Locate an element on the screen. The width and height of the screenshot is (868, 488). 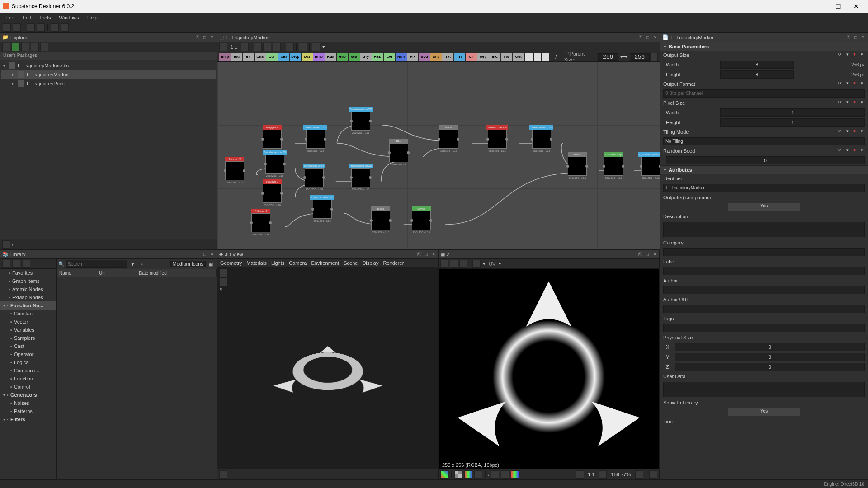
library-category: ▪Logical is located at coordinates (28, 362).